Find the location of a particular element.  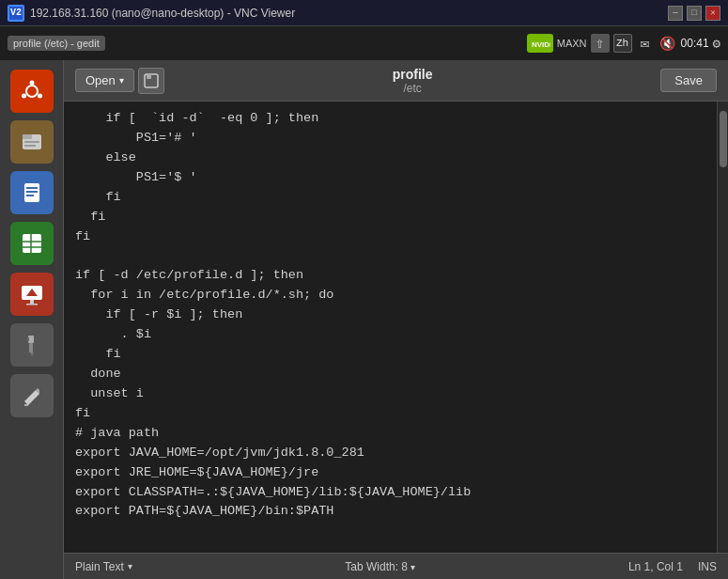

status-right: Ln 1, Col 1 INS is located at coordinates (673, 567).